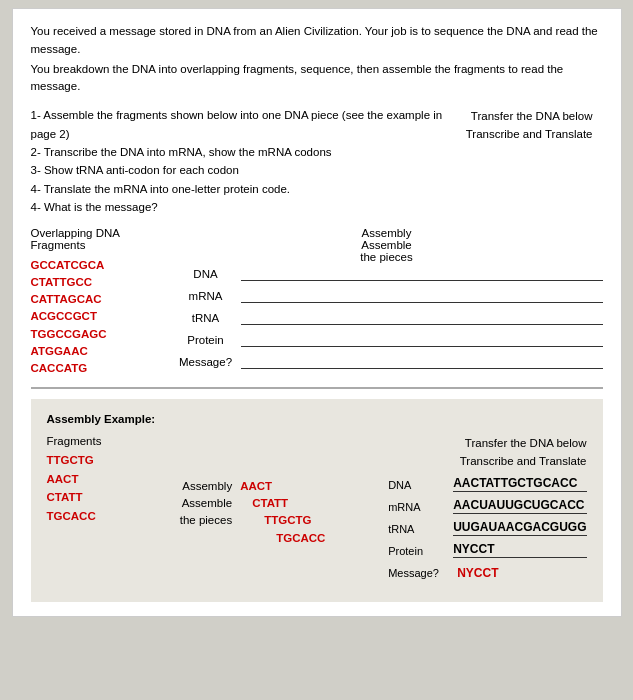 The width and height of the screenshot is (633, 700). Describe the element at coordinates (530, 134) in the screenshot. I see `transfer-line2: Transcribe and Translate` at that location.